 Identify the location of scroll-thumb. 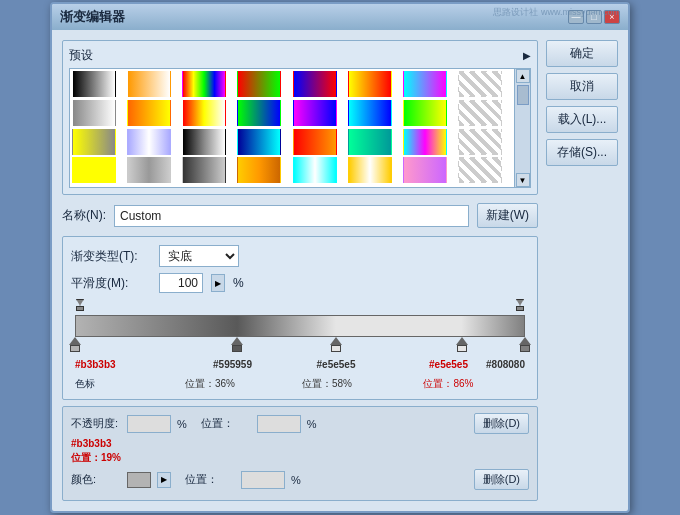
(523, 95).